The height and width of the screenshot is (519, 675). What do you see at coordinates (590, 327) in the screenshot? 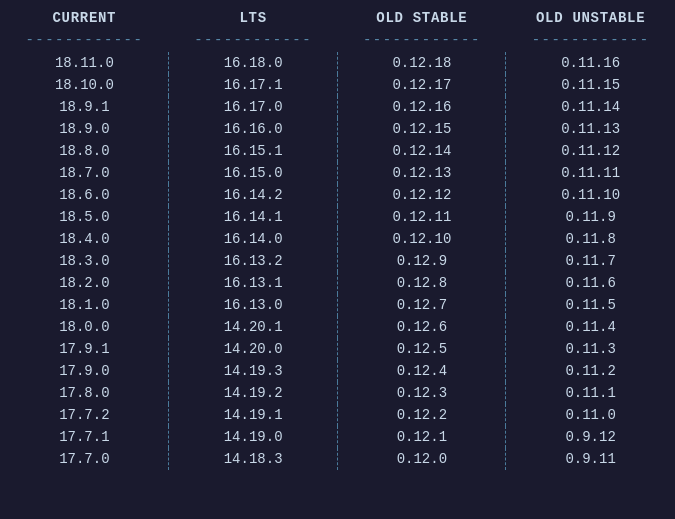
I see `cell-r12-c3: 0.11.4` at bounding box center [590, 327].